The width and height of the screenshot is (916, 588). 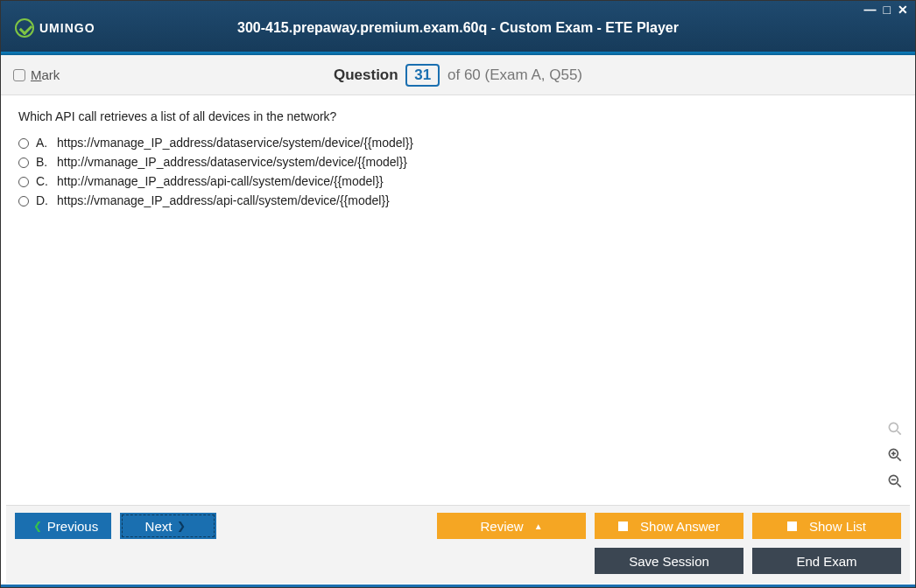 I want to click on zoom-out-icon, so click(x=895, y=481).